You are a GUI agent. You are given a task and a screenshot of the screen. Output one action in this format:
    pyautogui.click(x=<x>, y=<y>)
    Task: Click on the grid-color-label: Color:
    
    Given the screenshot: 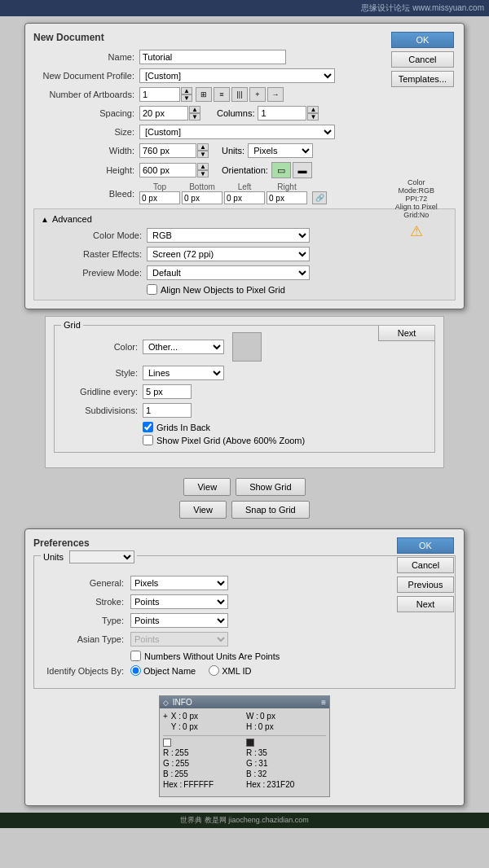 What is the action you would take?
    pyautogui.click(x=102, y=347)
    